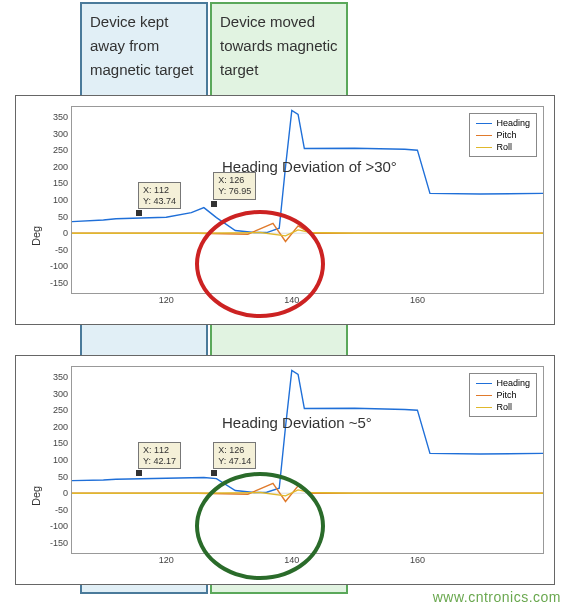 Image resolution: width=569 pixels, height=613 pixels. Describe the element at coordinates (503, 395) in the screenshot. I see `legend-bottom: Heading Pitch Roll` at that location.